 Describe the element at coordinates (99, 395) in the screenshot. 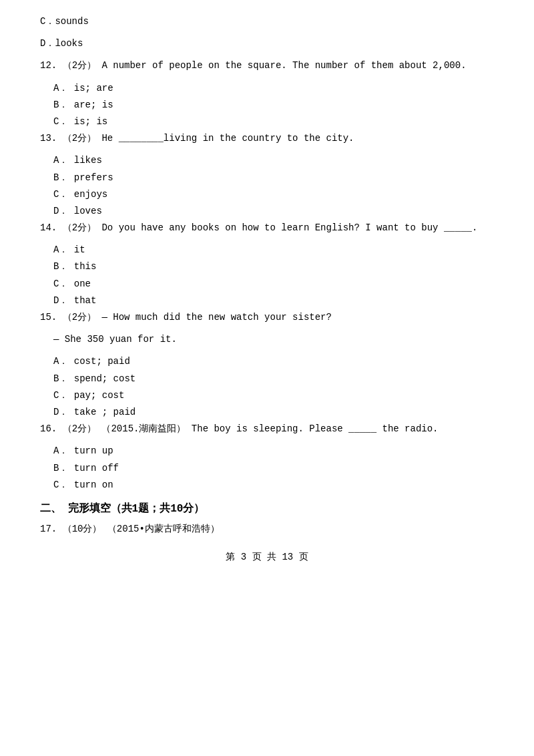

I see `q15-option-c-text: pay; cost` at that location.